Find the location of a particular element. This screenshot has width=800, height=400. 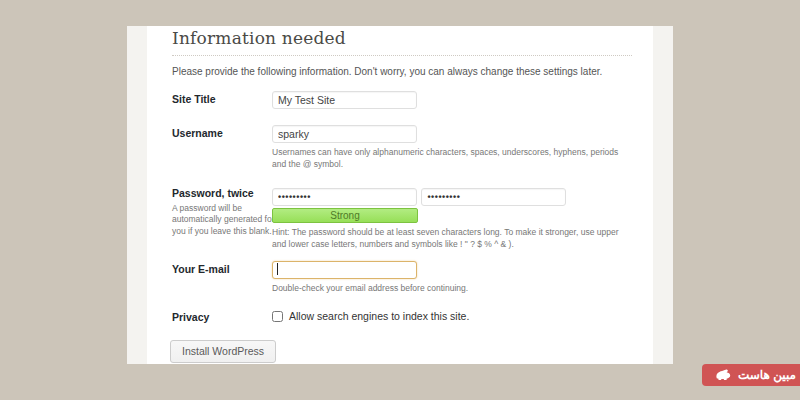

password-strength-meter: Strong is located at coordinates (345, 216).